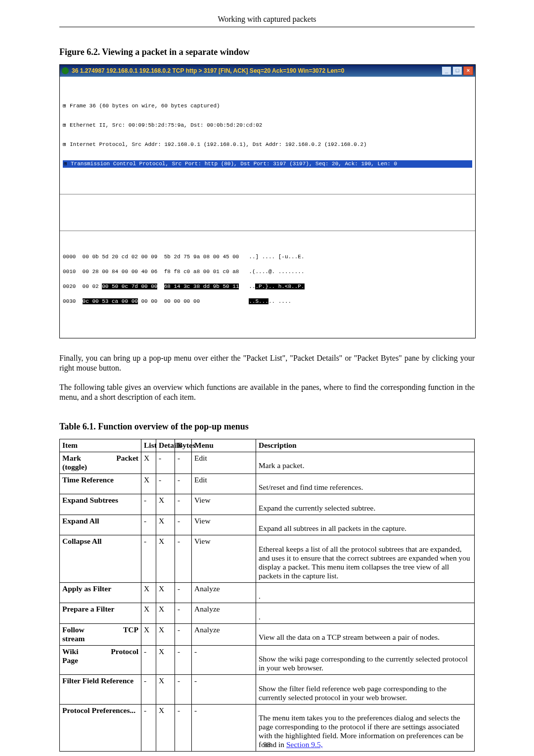 The image size is (534, 756). What do you see at coordinates (267, 463) in the screenshot?
I see `table-row: MarkPacket(toggle) X - - Edit Mark a pac…` at bounding box center [267, 463].